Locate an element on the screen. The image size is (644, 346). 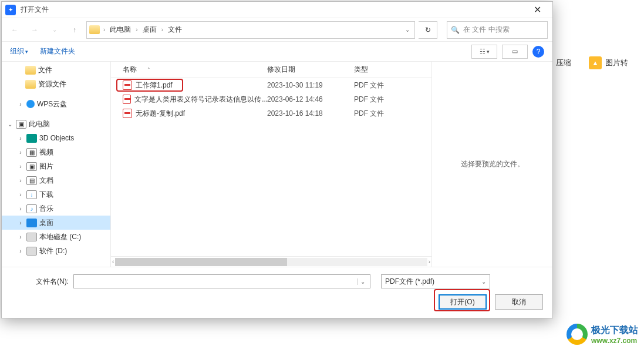
watermark-title: 极光下载站 is located at coordinates (615, 330).